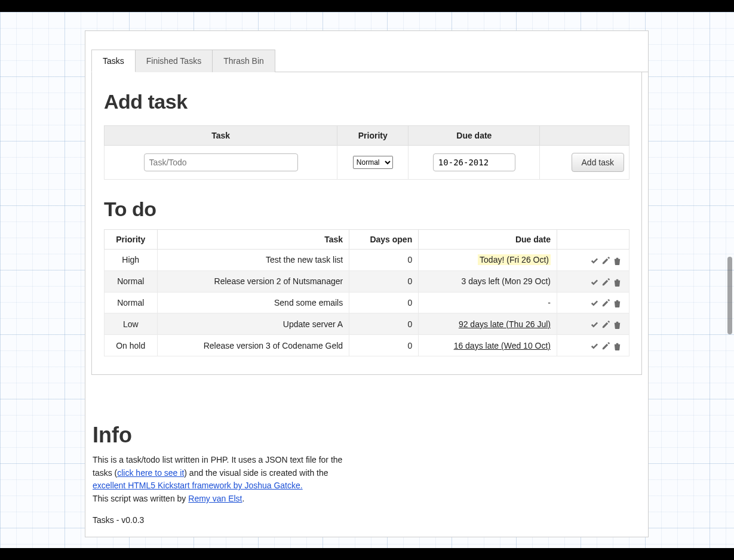  Describe the element at coordinates (253, 324) in the screenshot. I see `cell-task: Update server A` at that location.